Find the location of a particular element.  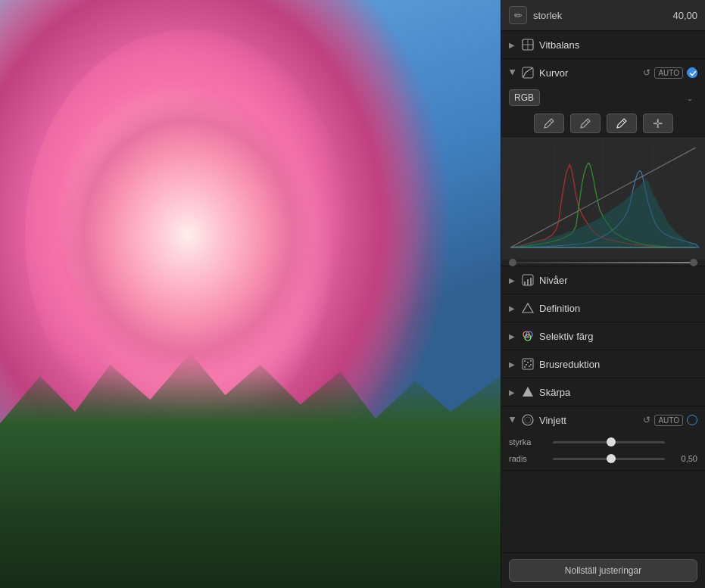

selektivfarg-label: Selektiv färg is located at coordinates (618, 336).